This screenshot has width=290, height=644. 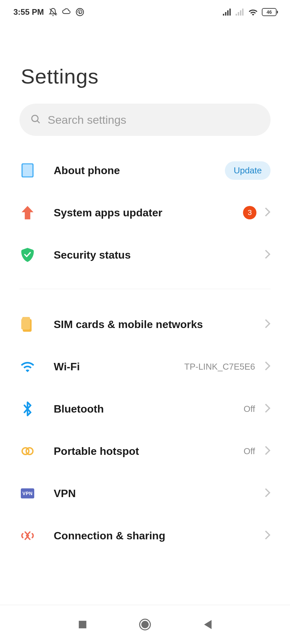 What do you see at coordinates (145, 367) in the screenshot?
I see `item-wifi: Wi-Fi TP-LINK_C7E5E6` at bounding box center [145, 367].